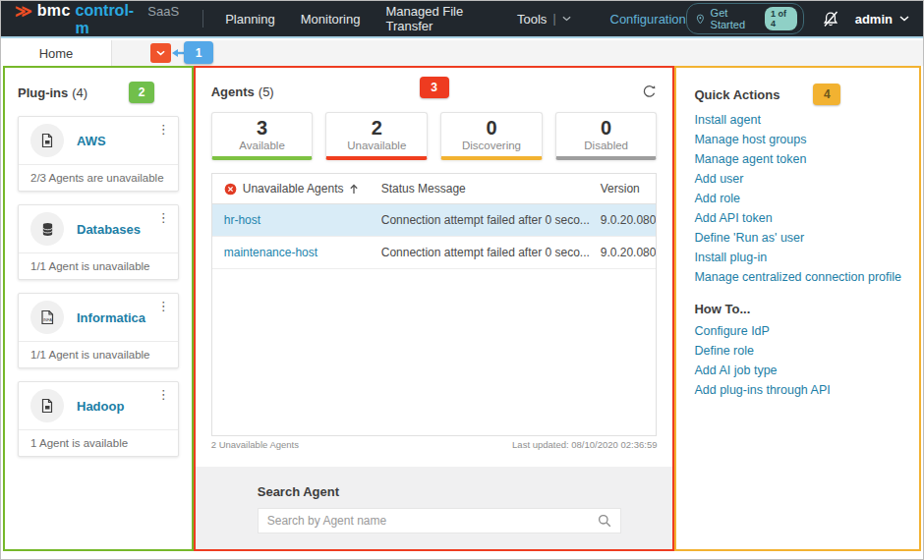 The height and width of the screenshot is (560, 924). Describe the element at coordinates (798, 277) in the screenshot. I see `link-manage-centralized-connection-profile: Manage centralized connection profile` at that location.